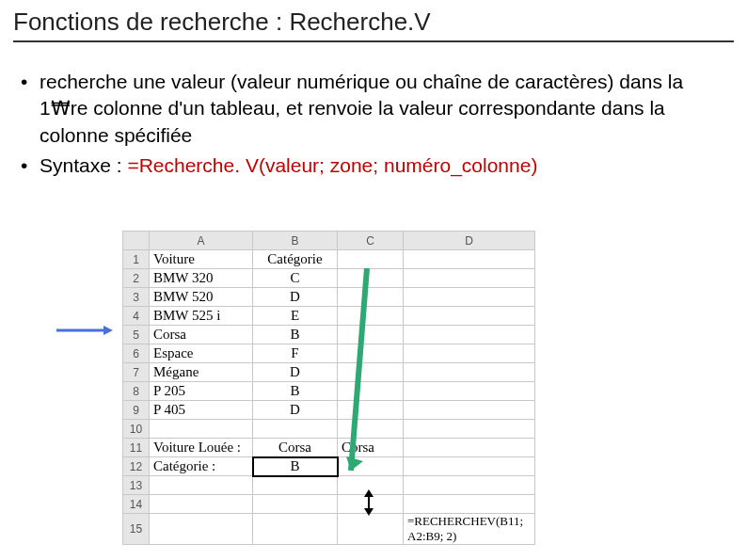 The image size is (747, 560). What do you see at coordinates (136, 335) in the screenshot?
I see `row-header: 5` at bounding box center [136, 335].